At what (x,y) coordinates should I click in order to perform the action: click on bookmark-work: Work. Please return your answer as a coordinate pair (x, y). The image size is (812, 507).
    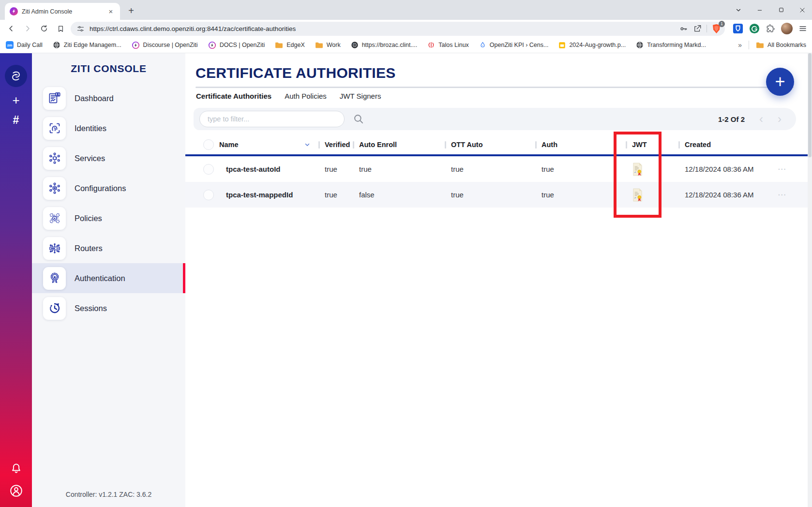
    Looking at the image, I should click on (328, 45).